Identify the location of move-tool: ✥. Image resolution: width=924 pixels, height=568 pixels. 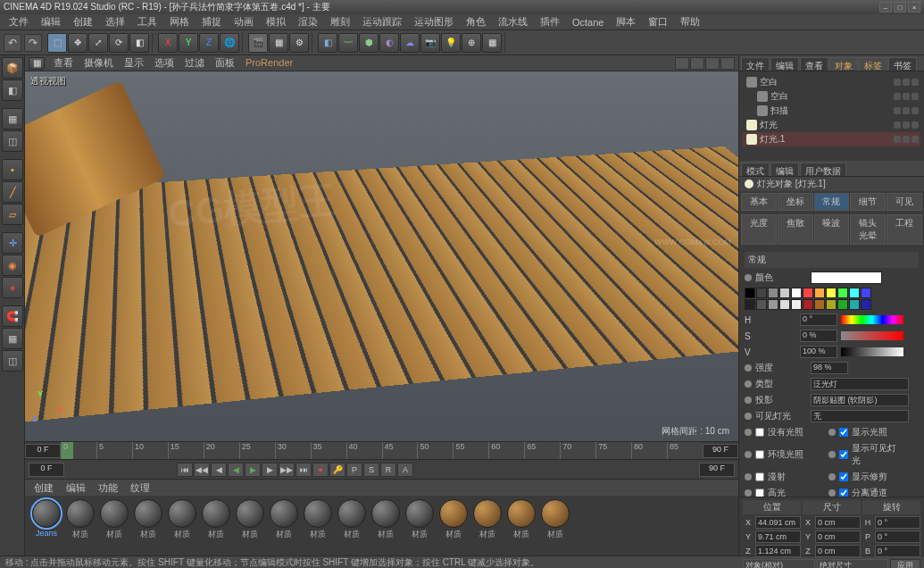
(78, 43).